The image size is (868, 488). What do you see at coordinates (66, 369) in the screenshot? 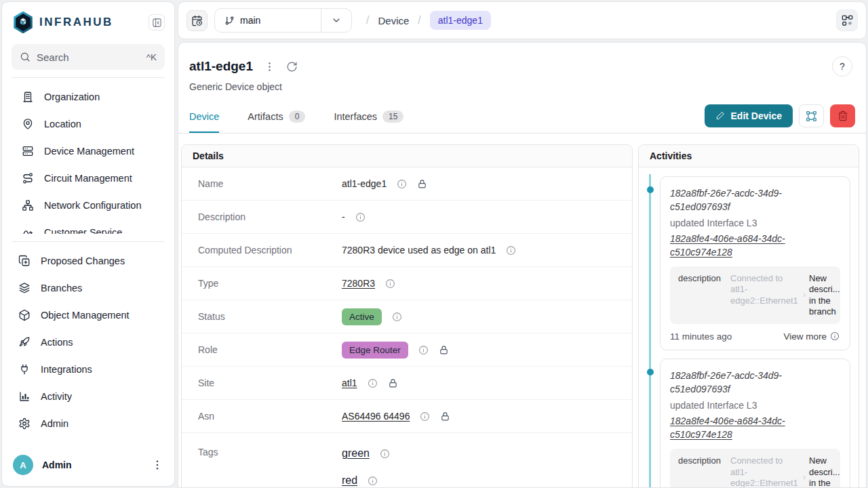
I see `sidebar-item-label: Integrations` at bounding box center [66, 369].